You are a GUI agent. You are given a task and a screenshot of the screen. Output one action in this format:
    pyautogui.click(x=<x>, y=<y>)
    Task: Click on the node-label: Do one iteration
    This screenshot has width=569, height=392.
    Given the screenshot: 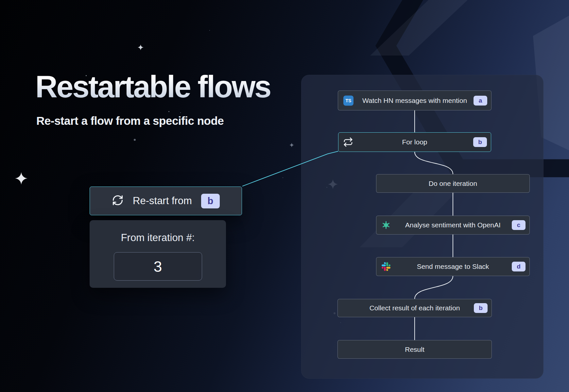 What is the action you would take?
    pyautogui.click(x=453, y=184)
    